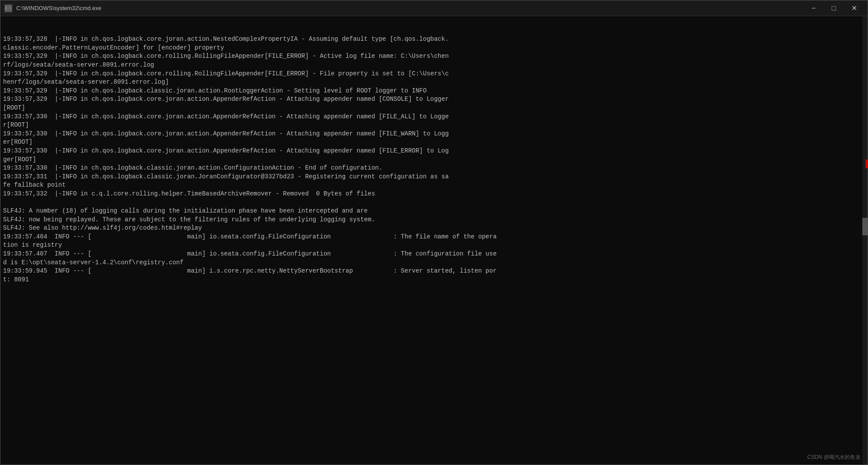  Describe the element at coordinates (410, 8) in the screenshot. I see `window-title: C:\WINDOWS\system32\cmd.exe` at that location.